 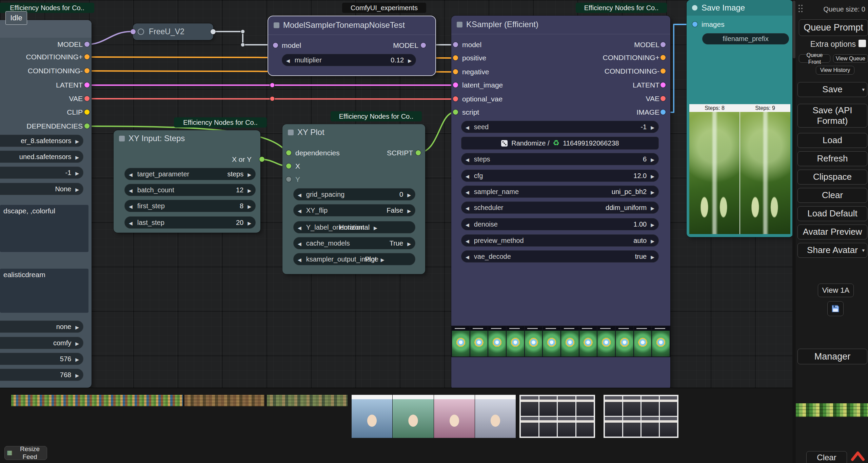 What do you see at coordinates (832, 116) in the screenshot?
I see `save-api-format-button: Save (APIFormat)` at bounding box center [832, 116].